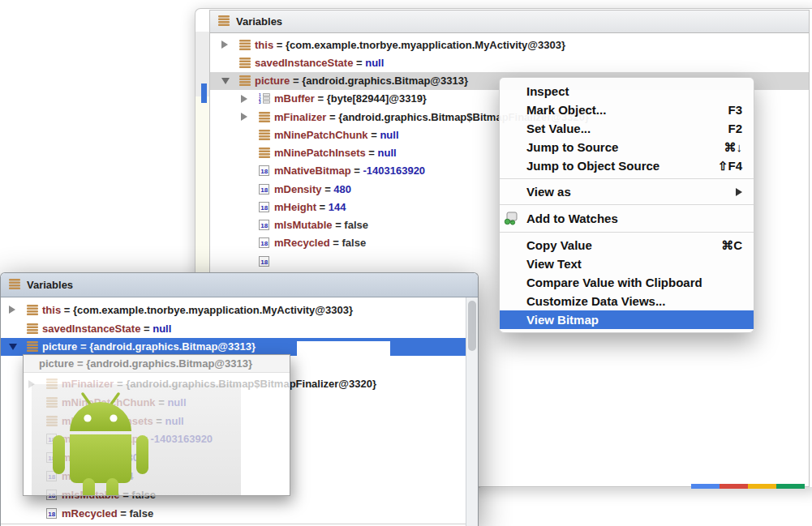  What do you see at coordinates (157, 364) in the screenshot?
I see `value-tooltip: picture = {android.graphics.Bitmap@3313}` at bounding box center [157, 364].